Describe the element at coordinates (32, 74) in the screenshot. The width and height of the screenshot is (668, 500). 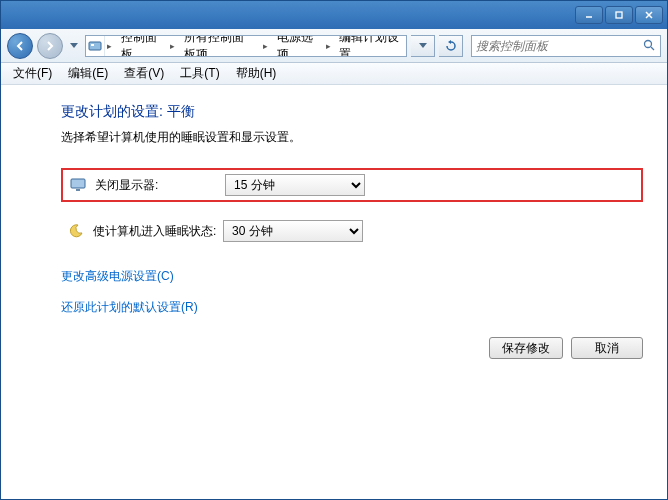
I see `menu-file: 文件(F)` at that location.